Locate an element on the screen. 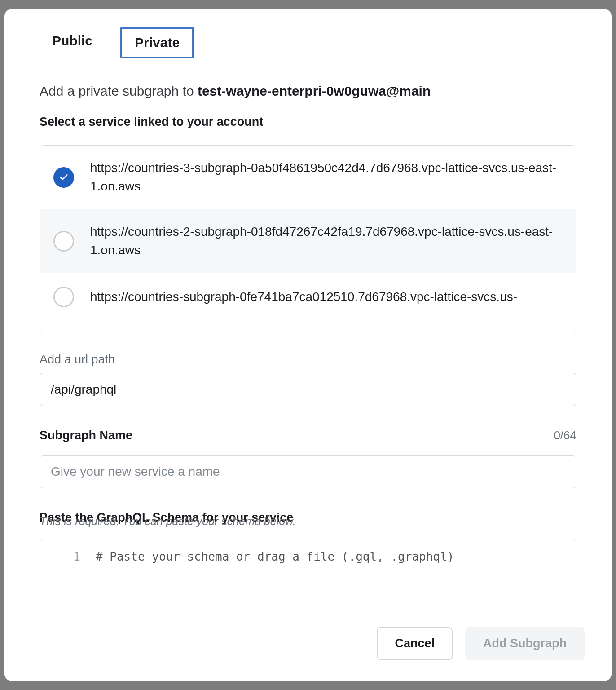 The image size is (616, 690). tab-public: Public is located at coordinates (72, 41).